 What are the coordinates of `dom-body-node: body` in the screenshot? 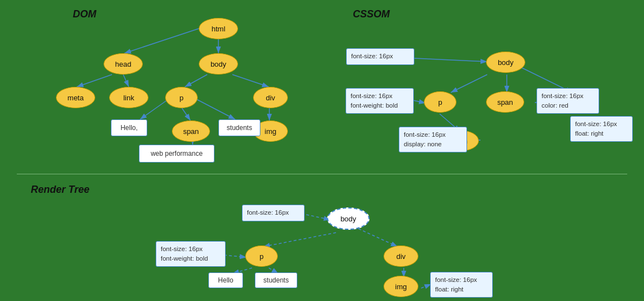 It's located at (218, 64).